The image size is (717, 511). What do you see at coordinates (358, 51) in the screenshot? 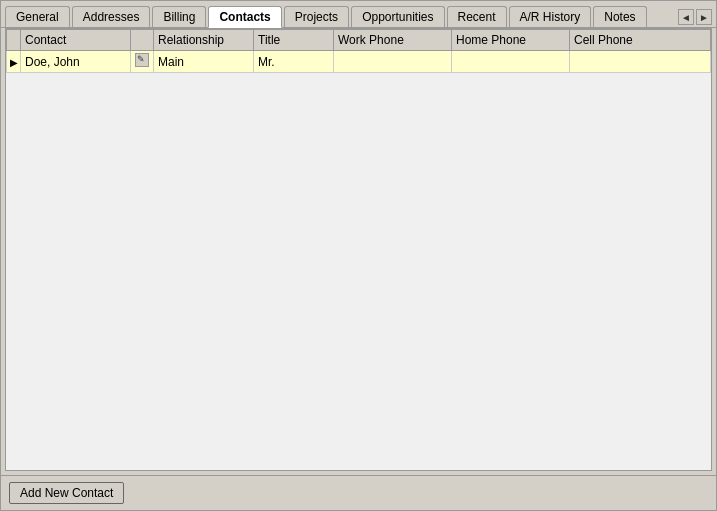
I see `contacts-table: Contact Relationship Title Work Phone Ho…` at bounding box center [358, 51].